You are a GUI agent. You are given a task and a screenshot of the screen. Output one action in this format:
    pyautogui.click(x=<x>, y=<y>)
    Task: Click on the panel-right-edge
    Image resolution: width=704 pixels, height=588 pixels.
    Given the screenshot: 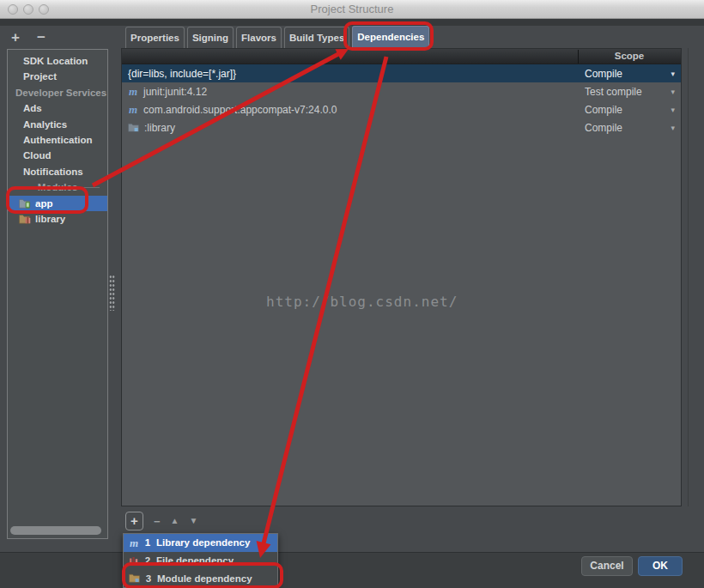 What is the action you would take?
    pyautogui.click(x=689, y=277)
    